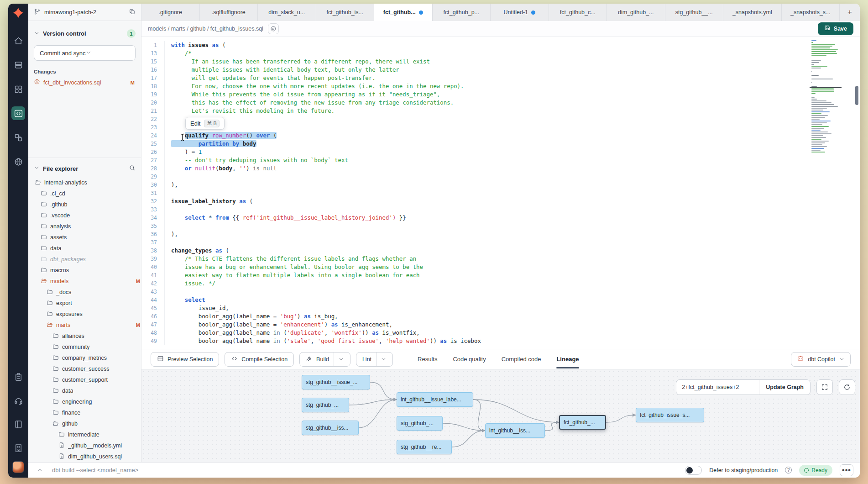  Describe the element at coordinates (469, 359) in the screenshot. I see `panel-tab-code-quality: Code quality` at that location.